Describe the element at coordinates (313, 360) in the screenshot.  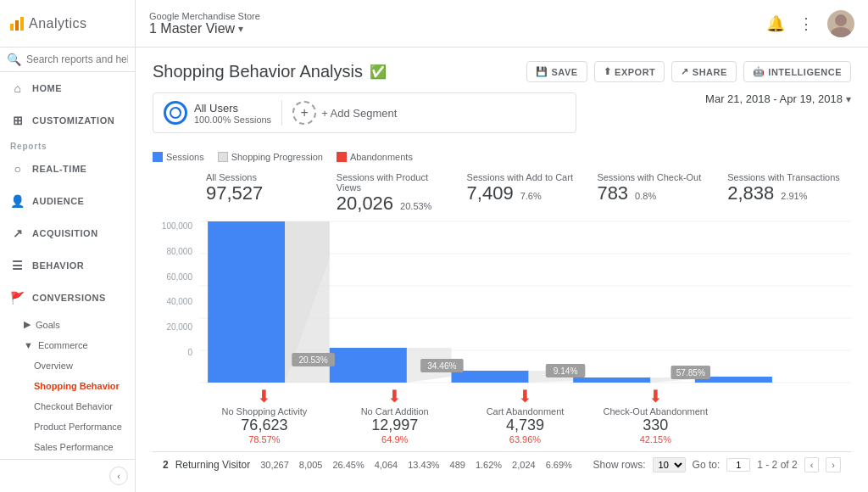
I see `svg-text: 20.53%` at that location.